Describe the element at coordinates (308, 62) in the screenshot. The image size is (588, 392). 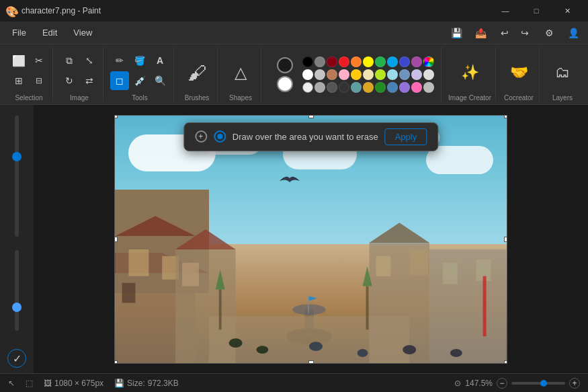
I see `color-black` at that location.